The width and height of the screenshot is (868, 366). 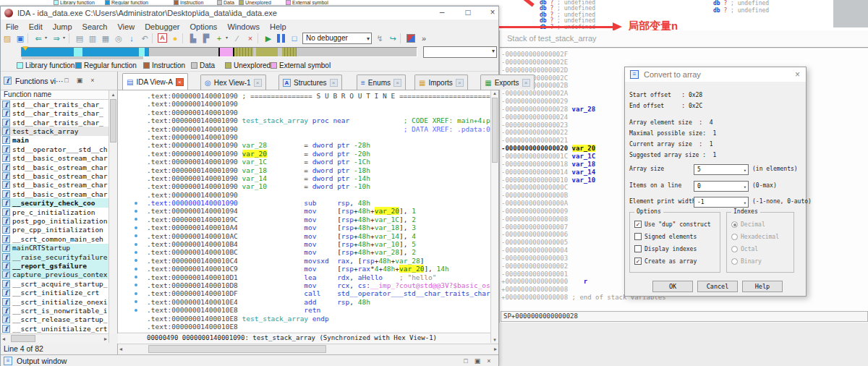 I want to click on help-button: Help, so click(x=762, y=286).